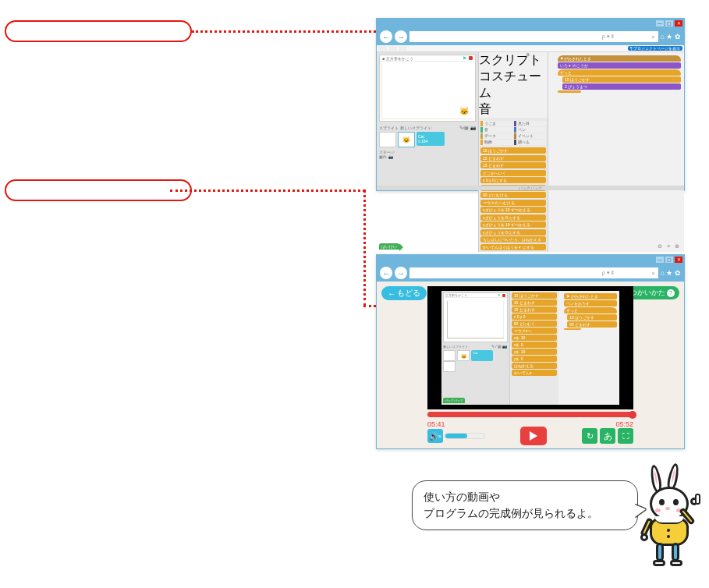 The height and width of the screenshot is (588, 709). Describe the element at coordinates (534, 348) in the screenshot. I see `video-palette: 10 ほうごかす 15 どまわす 15 どまわす x 0 y 0 90 どにむく…` at that location.